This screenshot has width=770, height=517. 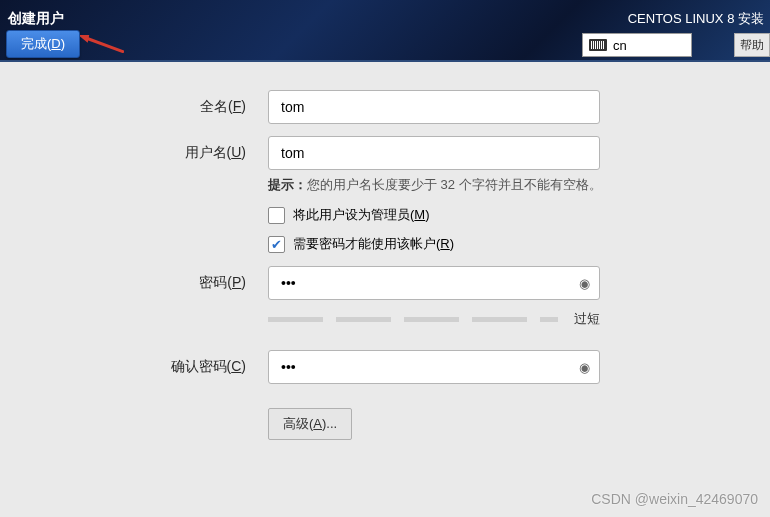 I want to click on distro-label: CENTOS LINUX 8 安装, so click(x=696, y=19).